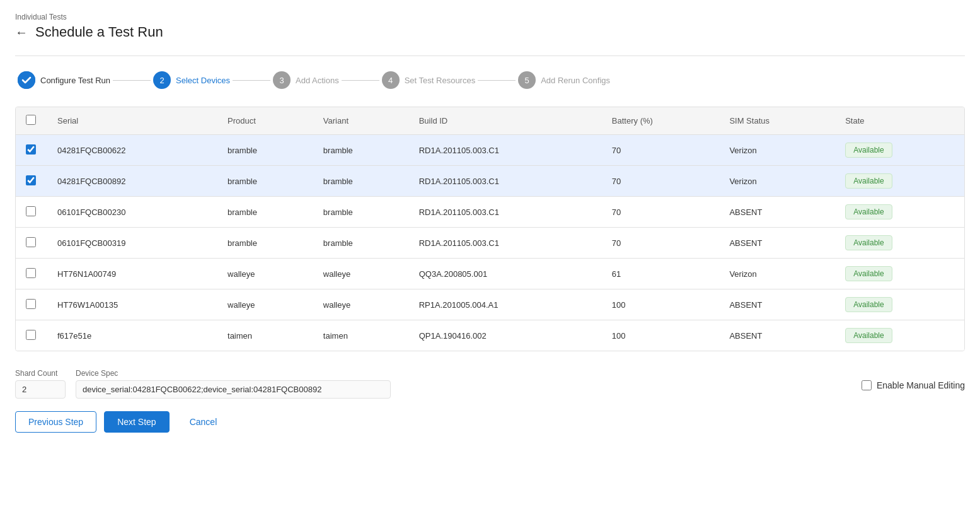 This screenshot has width=980, height=531. Describe the element at coordinates (868, 150) in the screenshot. I see `status-badge-0: Available` at that location.